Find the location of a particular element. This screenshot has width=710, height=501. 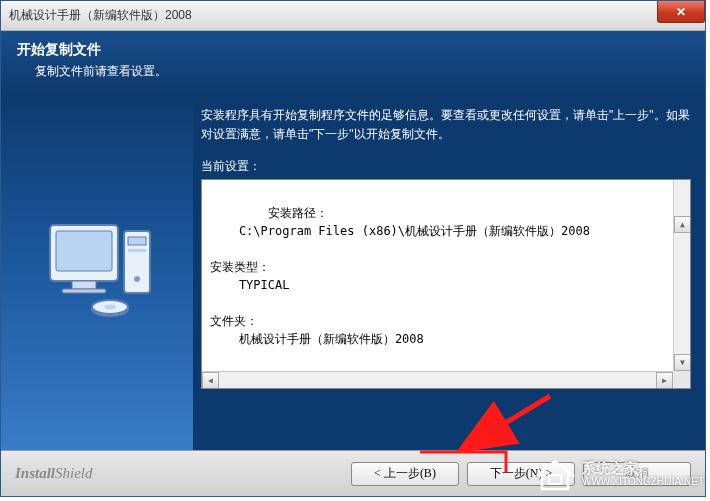

settings-label: 当前设置： is located at coordinates (446, 166).